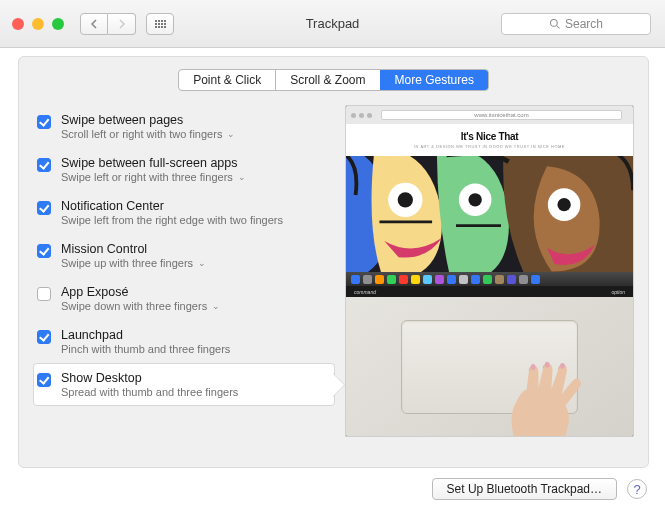 This screenshot has width=665, height=512. I want to click on help-button: ?, so click(637, 489).